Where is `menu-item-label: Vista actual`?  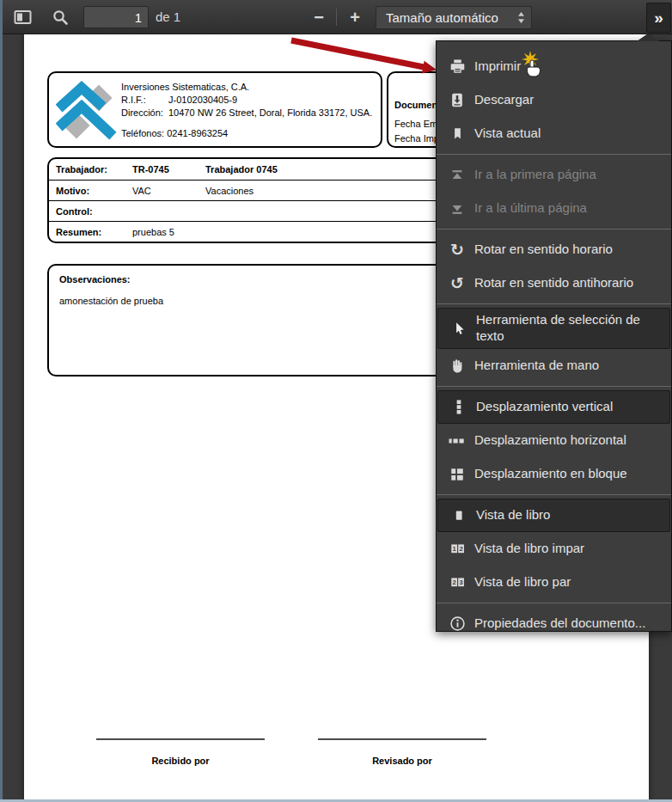 menu-item-label: Vista actual is located at coordinates (507, 134).